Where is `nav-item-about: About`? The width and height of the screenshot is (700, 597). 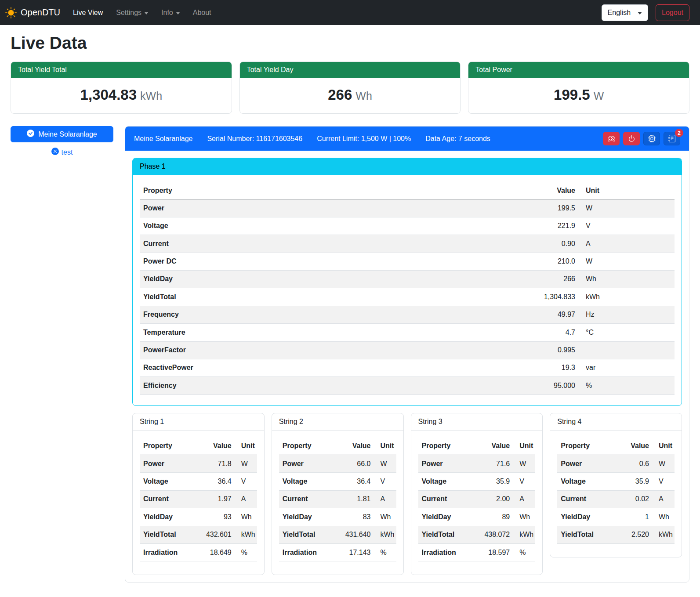 nav-item-about: About is located at coordinates (202, 13).